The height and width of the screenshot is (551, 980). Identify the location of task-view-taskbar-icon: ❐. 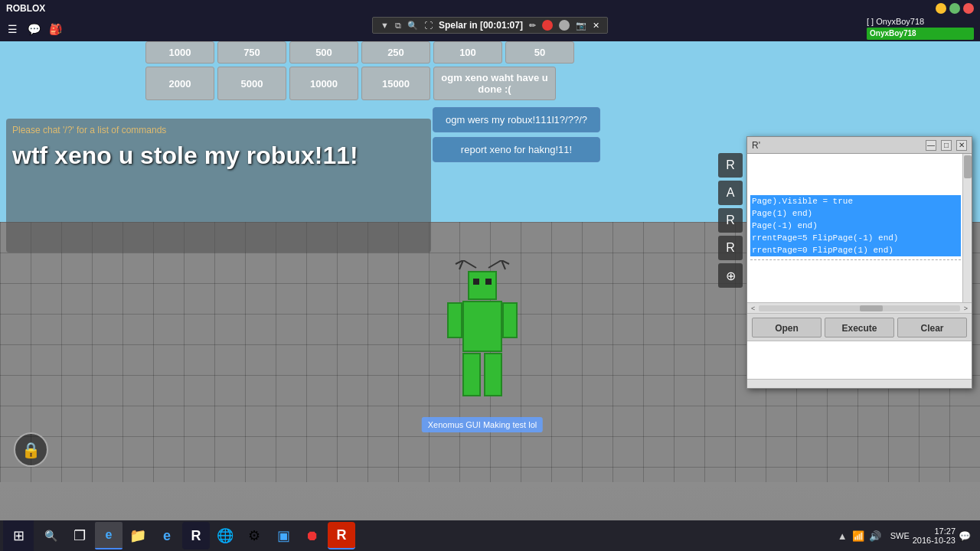
(80, 536).